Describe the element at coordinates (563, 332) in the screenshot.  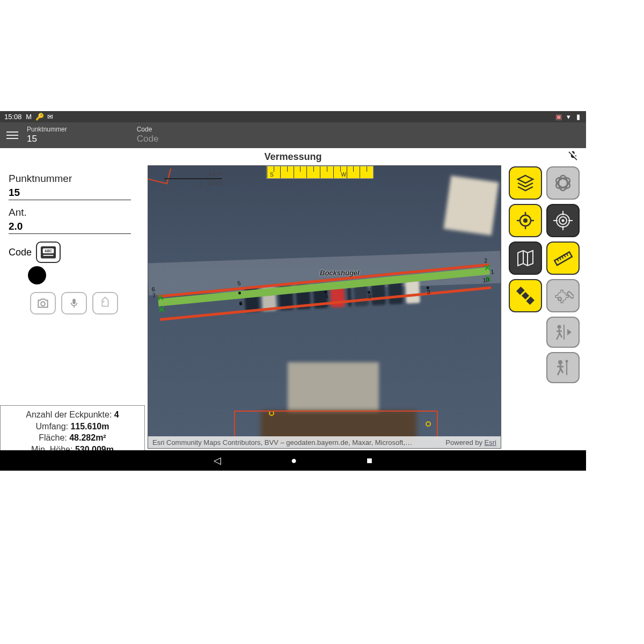
I see `stake-play-button` at that location.